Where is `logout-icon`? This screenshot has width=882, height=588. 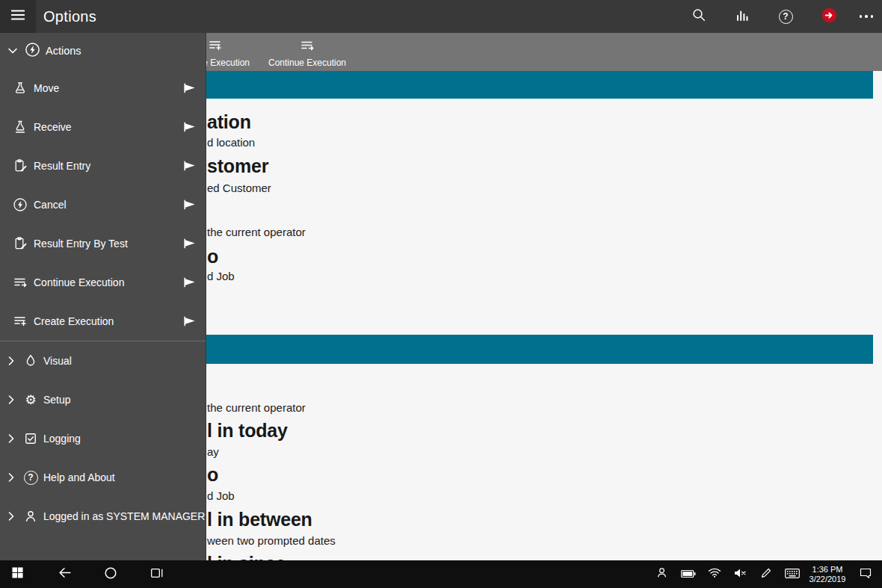 logout-icon is located at coordinates (830, 16).